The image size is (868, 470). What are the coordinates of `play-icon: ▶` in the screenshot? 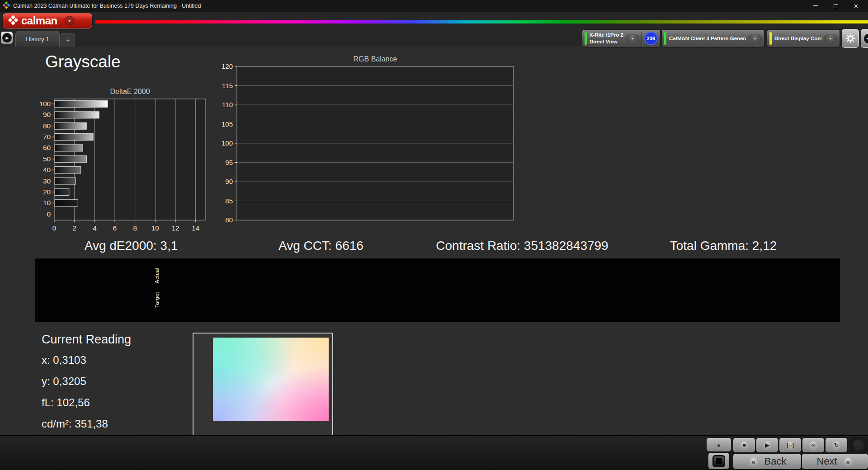 It's located at (767, 445).